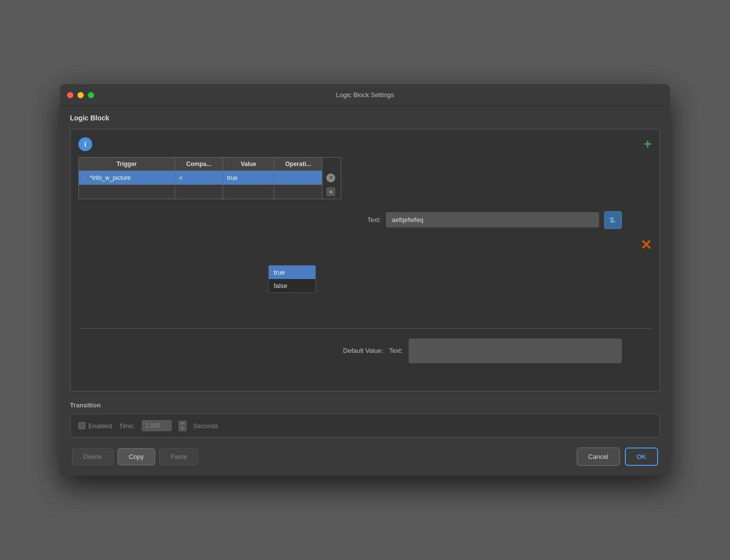  Describe the element at coordinates (332, 178) in the screenshot. I see `cell-remove: ✕` at that location.